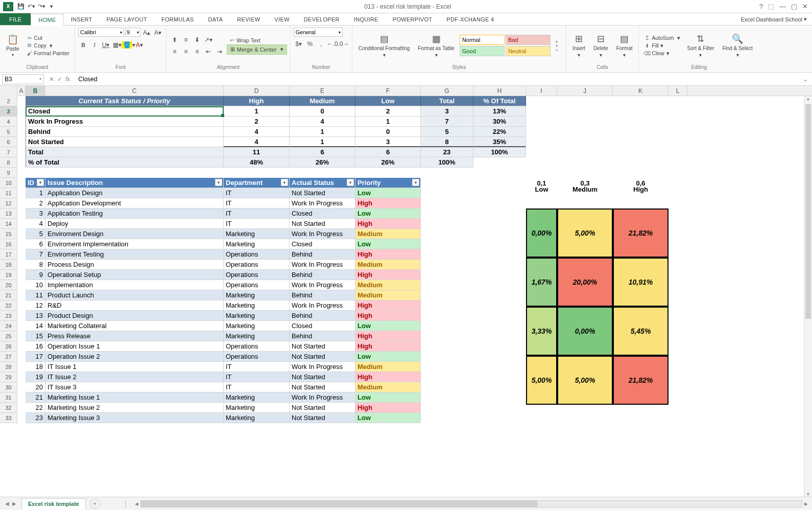  What do you see at coordinates (256, 111) in the screenshot?
I see `cell-D3: 1` at bounding box center [256, 111].